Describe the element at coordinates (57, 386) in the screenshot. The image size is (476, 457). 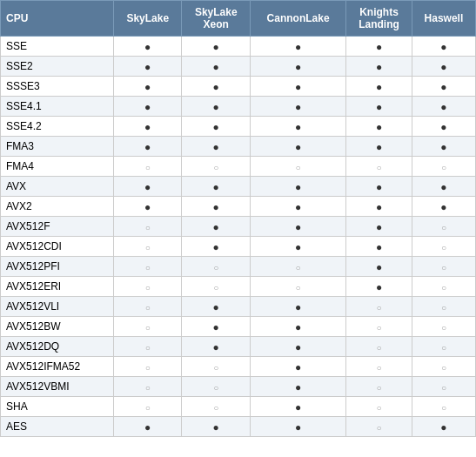
I see `cpu-label: AVX512VBMI` at that location.